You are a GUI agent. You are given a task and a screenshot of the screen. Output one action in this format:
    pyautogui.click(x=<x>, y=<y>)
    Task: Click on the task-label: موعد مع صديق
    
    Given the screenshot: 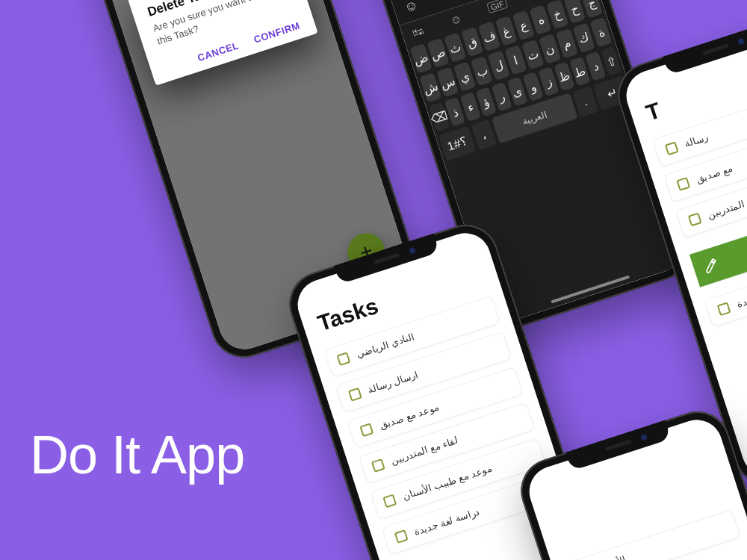 What is the action you would take?
    pyautogui.click(x=409, y=416)
    